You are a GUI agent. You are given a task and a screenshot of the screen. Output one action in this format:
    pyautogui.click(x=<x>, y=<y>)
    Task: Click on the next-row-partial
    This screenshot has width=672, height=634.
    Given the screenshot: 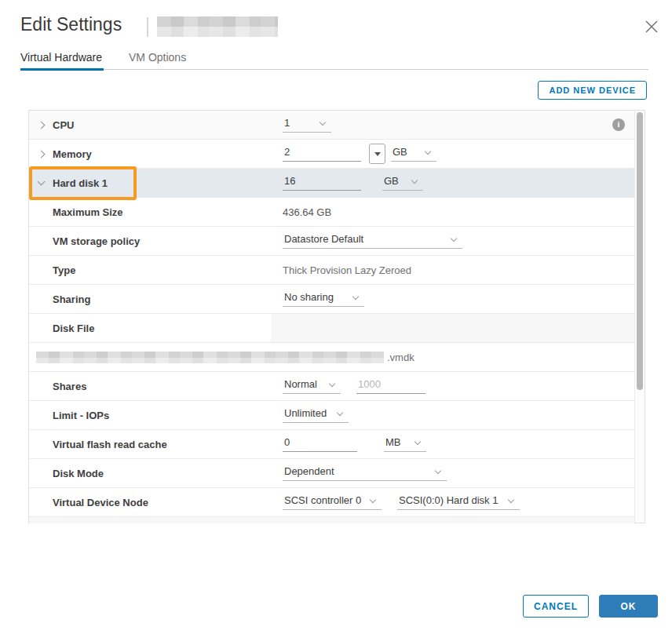 What is the action you would take?
    pyautogui.click(x=331, y=520)
    